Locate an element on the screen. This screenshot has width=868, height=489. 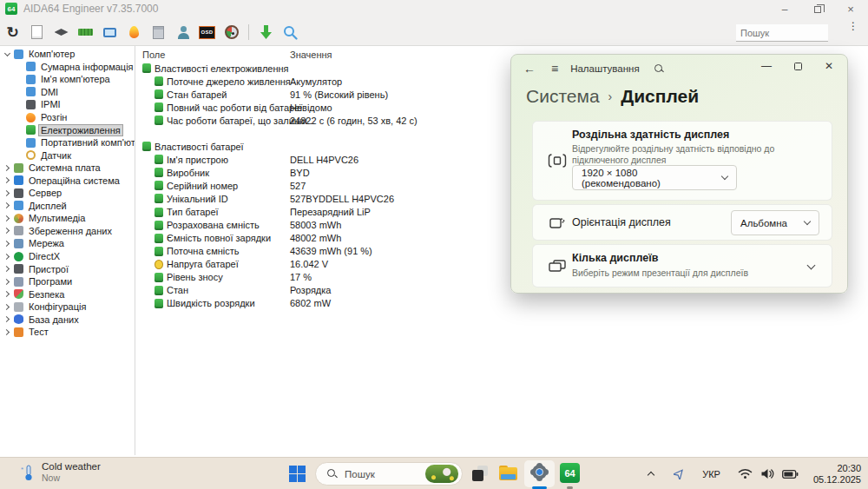
back-button: ← is located at coordinates (529, 69).